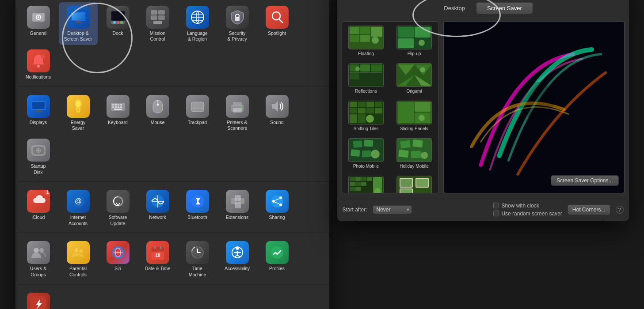 This screenshot has height=309, width=644. I want to click on icloud-label: iCloud, so click(38, 218).